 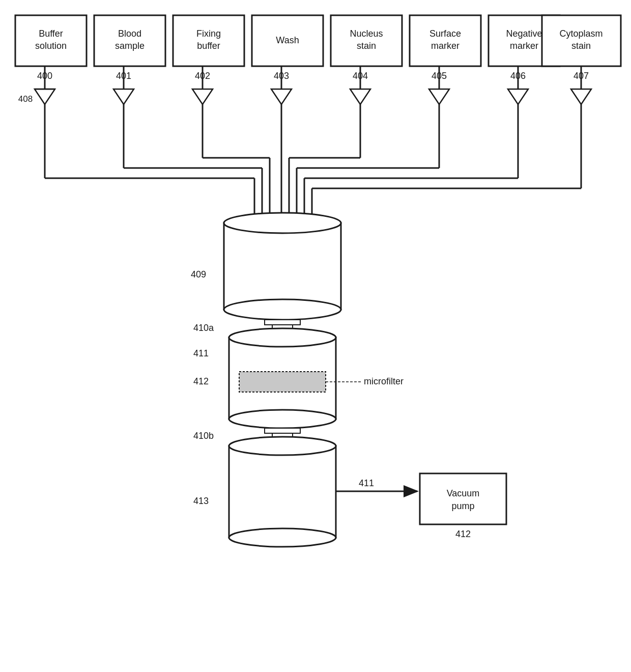 What do you see at coordinates (445, 34) in the screenshot?
I see `label-surface-marker: Surface` at bounding box center [445, 34].